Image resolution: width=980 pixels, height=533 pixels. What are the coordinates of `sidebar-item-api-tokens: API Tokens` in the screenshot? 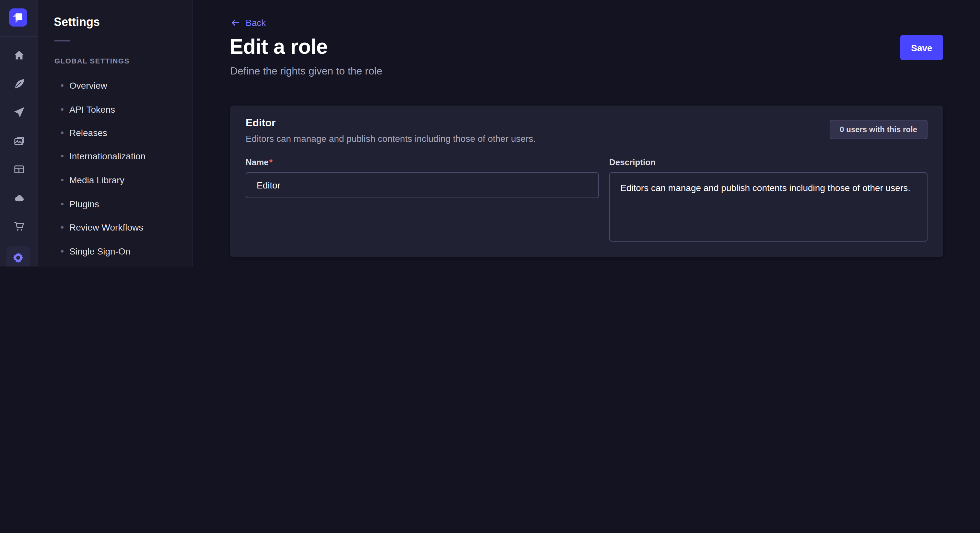 It's located at (123, 109).